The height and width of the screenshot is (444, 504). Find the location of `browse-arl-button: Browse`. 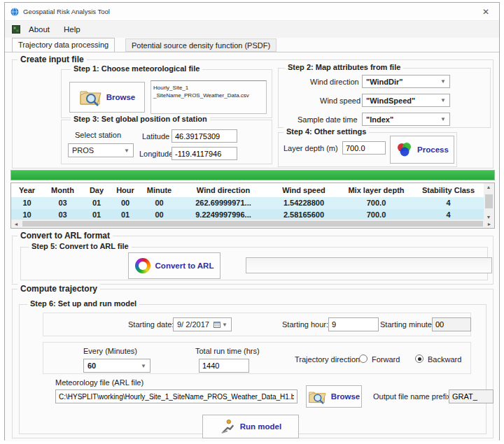

browse-arl-button: Browse is located at coordinates (334, 396).